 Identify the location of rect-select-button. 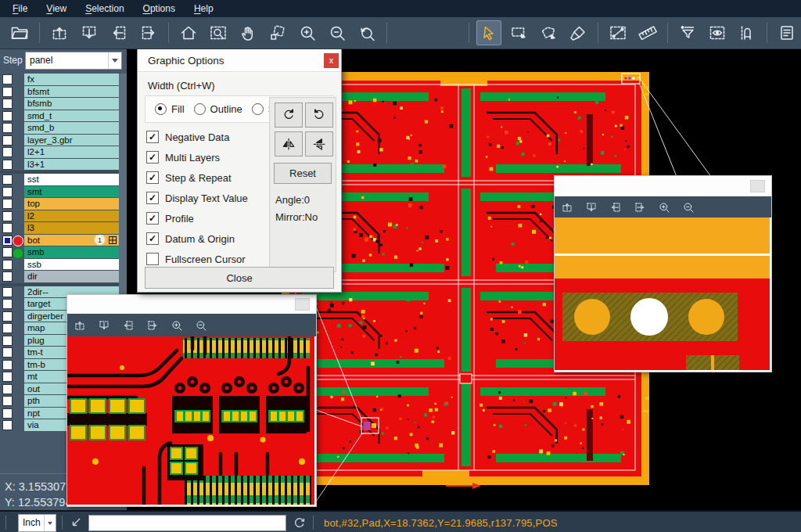
(519, 33).